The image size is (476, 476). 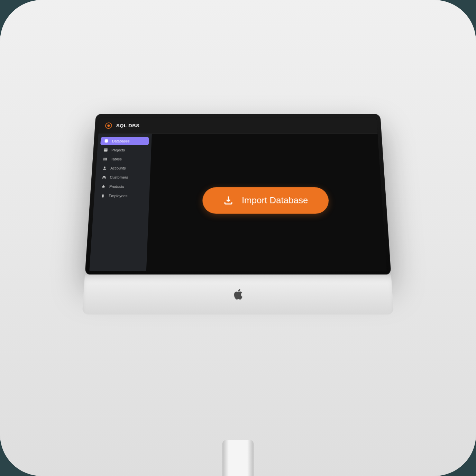 I want to click on sidebar-item-employees: Employees, so click(x=122, y=196).